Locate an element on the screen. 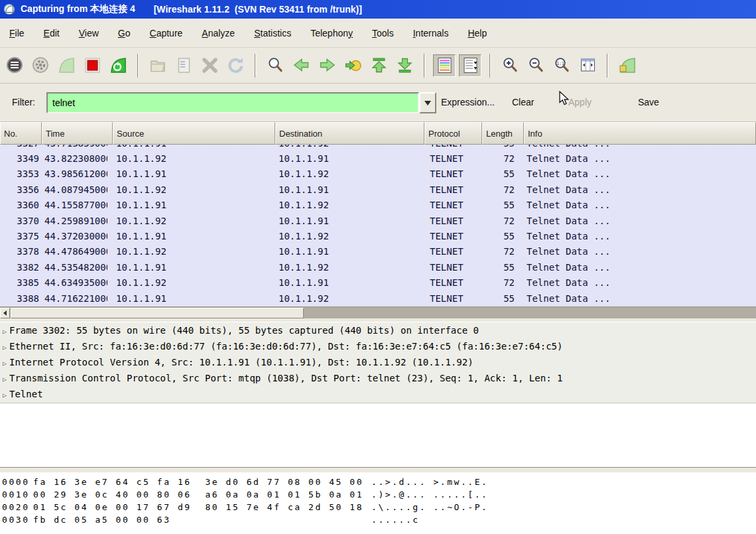 This screenshot has height=534, width=756. go-back-icon is located at coordinates (301, 65).